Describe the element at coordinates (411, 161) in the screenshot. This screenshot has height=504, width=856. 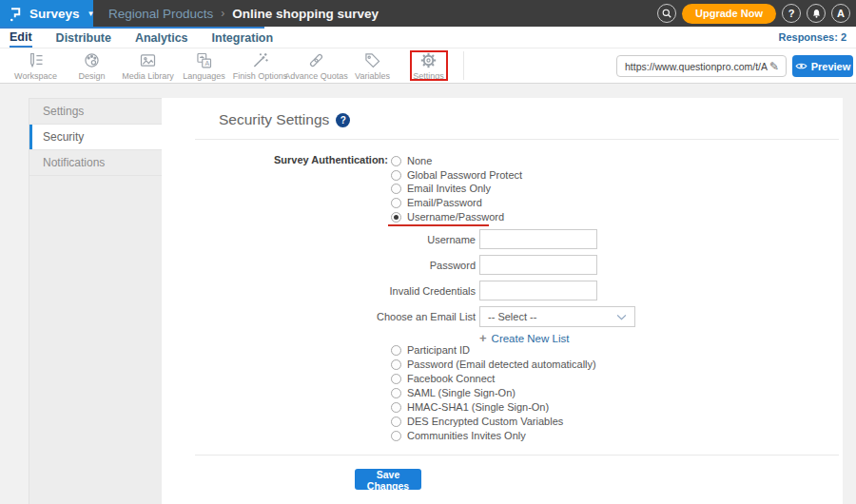
I see `radio-option-none: None` at that location.